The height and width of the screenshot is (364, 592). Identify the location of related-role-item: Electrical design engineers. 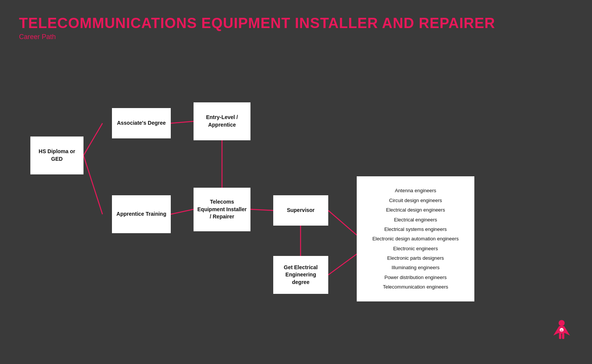
(416, 210).